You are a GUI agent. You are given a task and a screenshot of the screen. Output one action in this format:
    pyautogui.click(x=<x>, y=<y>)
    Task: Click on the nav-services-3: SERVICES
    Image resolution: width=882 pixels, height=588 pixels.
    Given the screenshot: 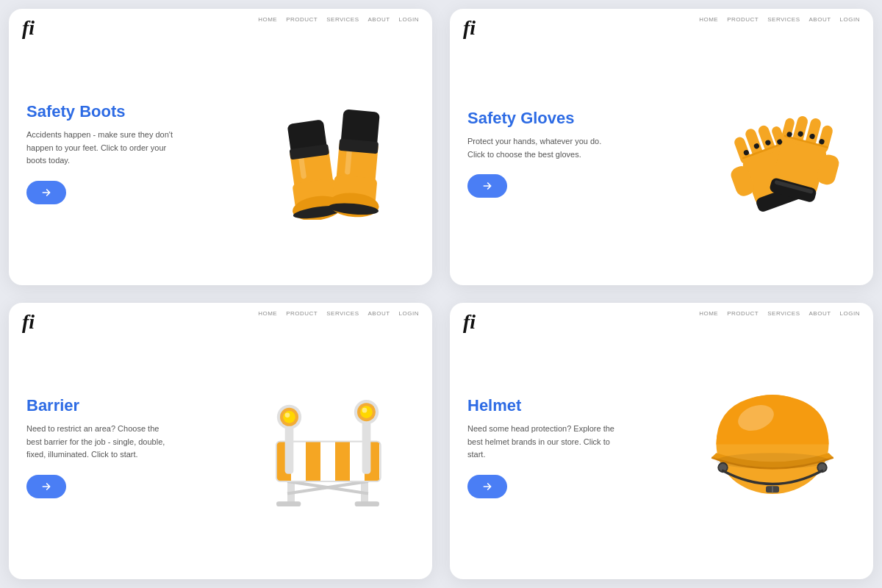 What is the action you would take?
    pyautogui.click(x=343, y=313)
    